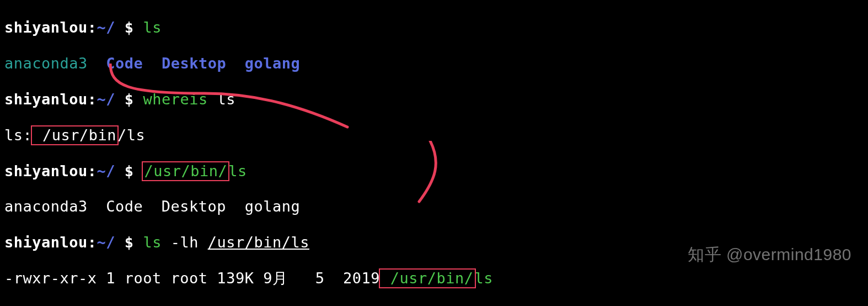  What do you see at coordinates (434, 297) in the screenshot?
I see `terminal-line-9: shiyanlou:~/ $ echo $PATH` at bounding box center [434, 297].